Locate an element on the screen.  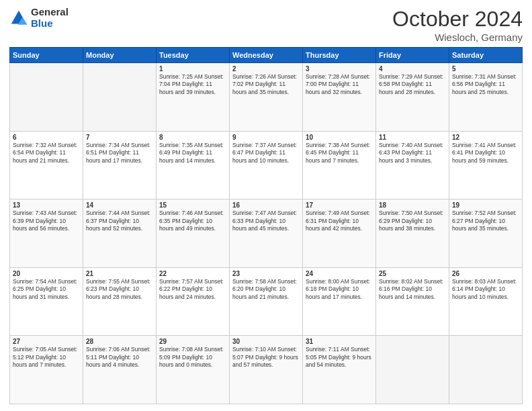
day-number: 3 is located at coordinates (339, 68).